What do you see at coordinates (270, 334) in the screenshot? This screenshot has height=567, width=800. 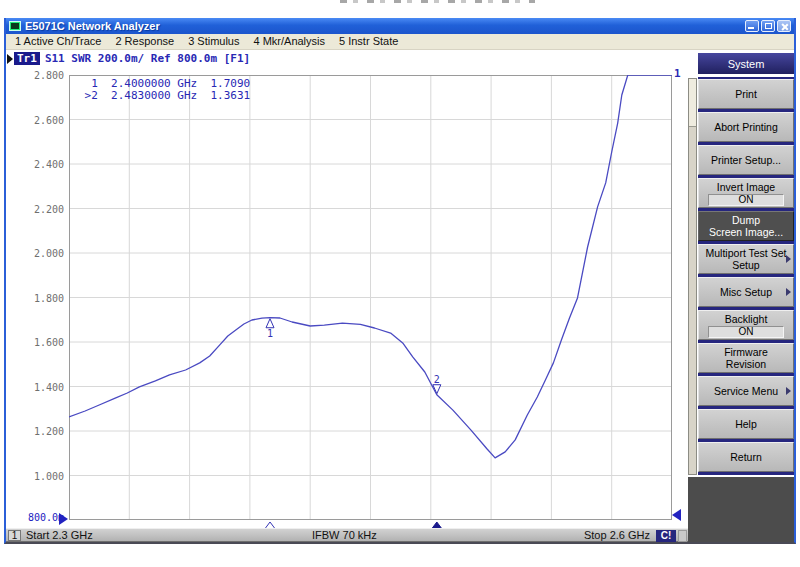 I see `marker-1-number: 1` at bounding box center [270, 334].